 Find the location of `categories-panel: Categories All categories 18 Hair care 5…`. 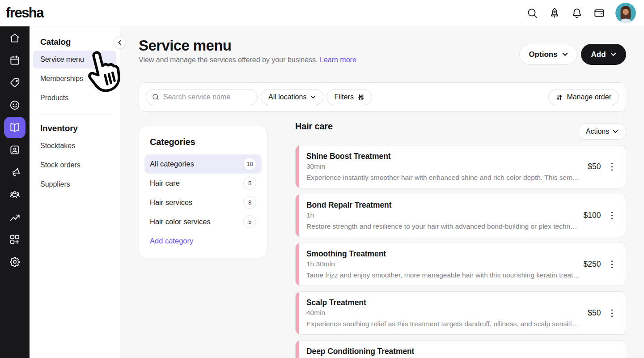

categories-panel: Categories All categories 18 Hair care 5… is located at coordinates (203, 192).